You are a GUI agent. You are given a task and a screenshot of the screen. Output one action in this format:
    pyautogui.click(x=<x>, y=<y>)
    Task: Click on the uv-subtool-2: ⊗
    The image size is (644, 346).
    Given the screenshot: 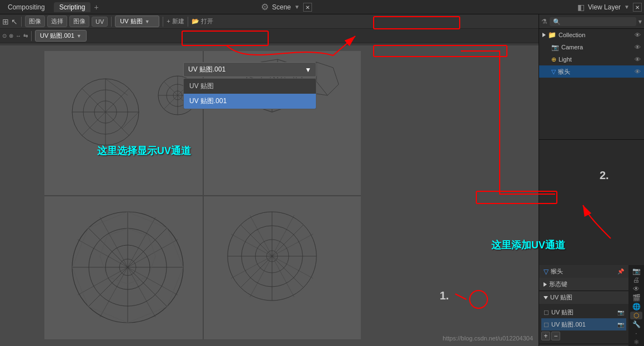 What is the action you would take?
    pyautogui.click(x=11, y=35)
    